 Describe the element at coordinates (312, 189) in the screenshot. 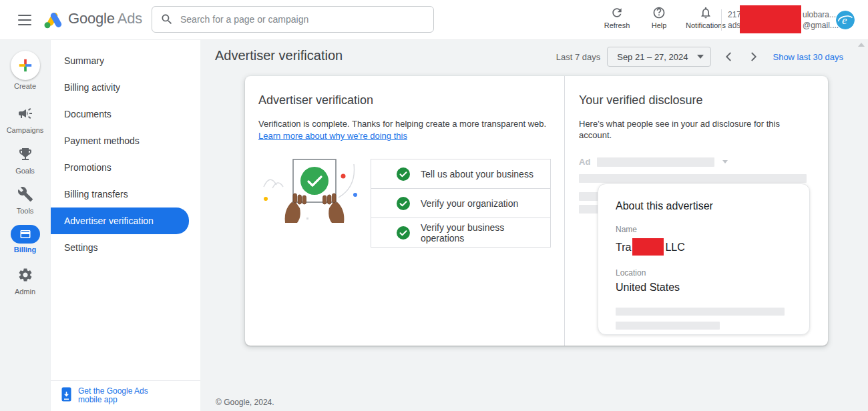

I see `verification-illustration` at that location.